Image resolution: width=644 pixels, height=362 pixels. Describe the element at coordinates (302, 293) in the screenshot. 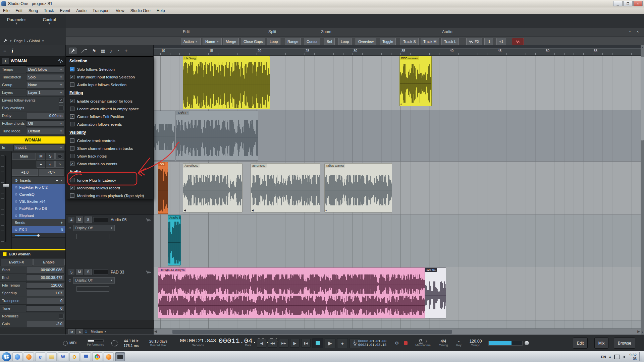

I see `audio-clip-pogoda: Погода 33 минута` at that location.